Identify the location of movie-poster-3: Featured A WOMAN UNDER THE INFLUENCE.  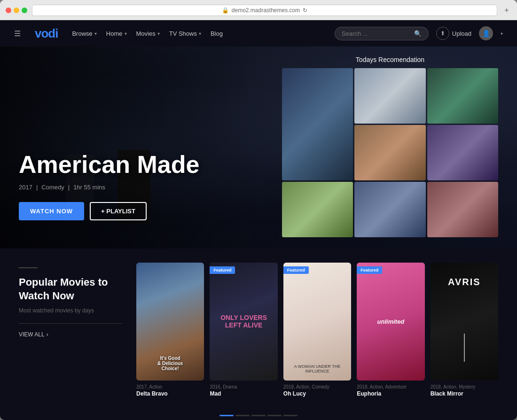
(317, 321).